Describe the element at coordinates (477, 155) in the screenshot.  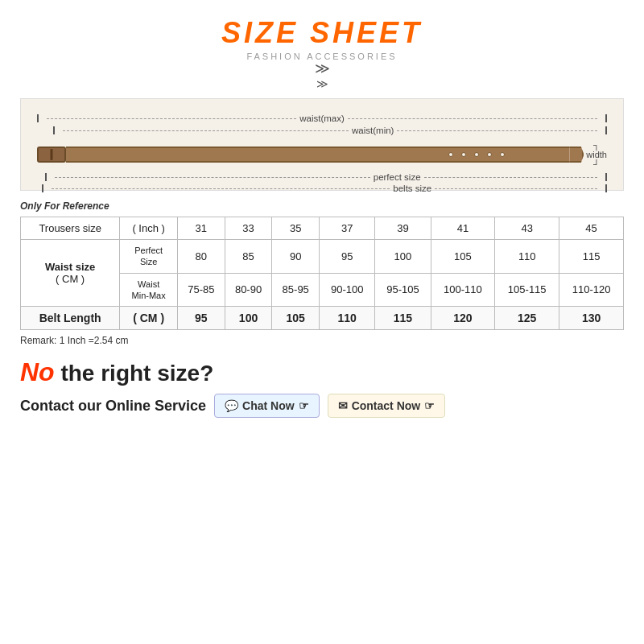
I see `belt-holes` at that location.